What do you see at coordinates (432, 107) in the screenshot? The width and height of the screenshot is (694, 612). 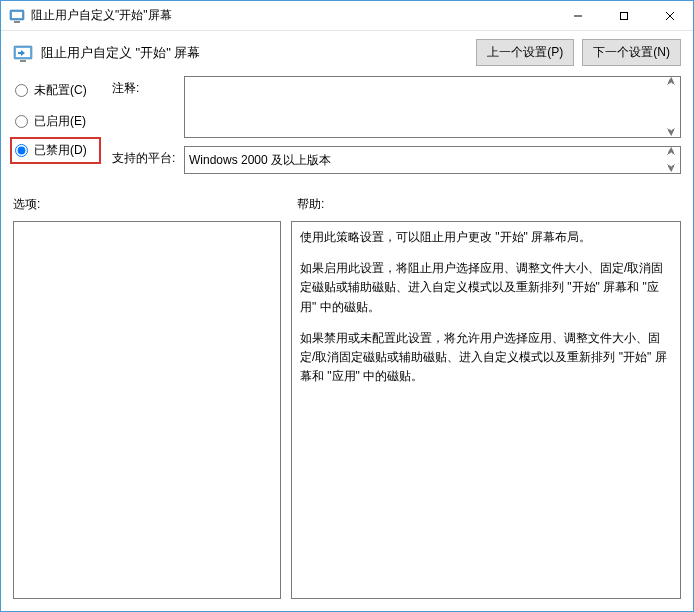 I see `comment-textarea: ⮝⮟` at bounding box center [432, 107].